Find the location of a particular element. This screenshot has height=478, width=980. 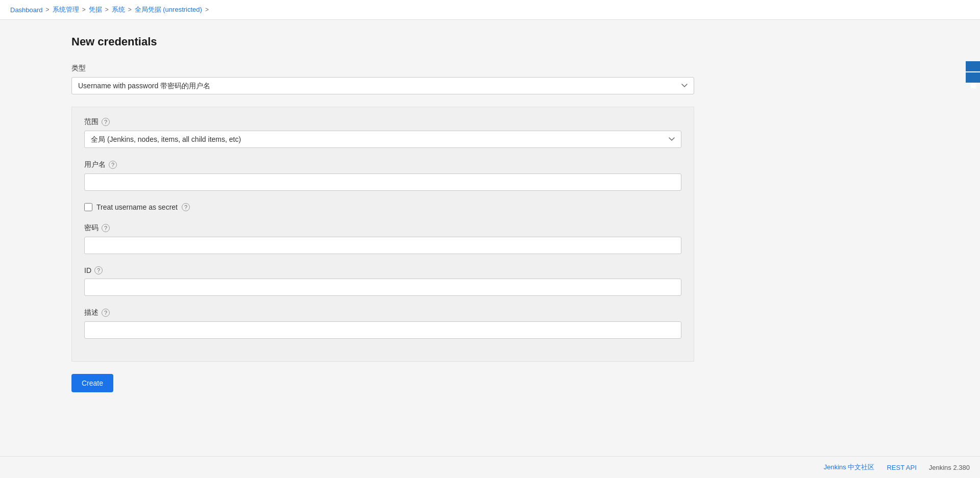

breadcrumb-credentials: 凭据 is located at coordinates (95, 10).